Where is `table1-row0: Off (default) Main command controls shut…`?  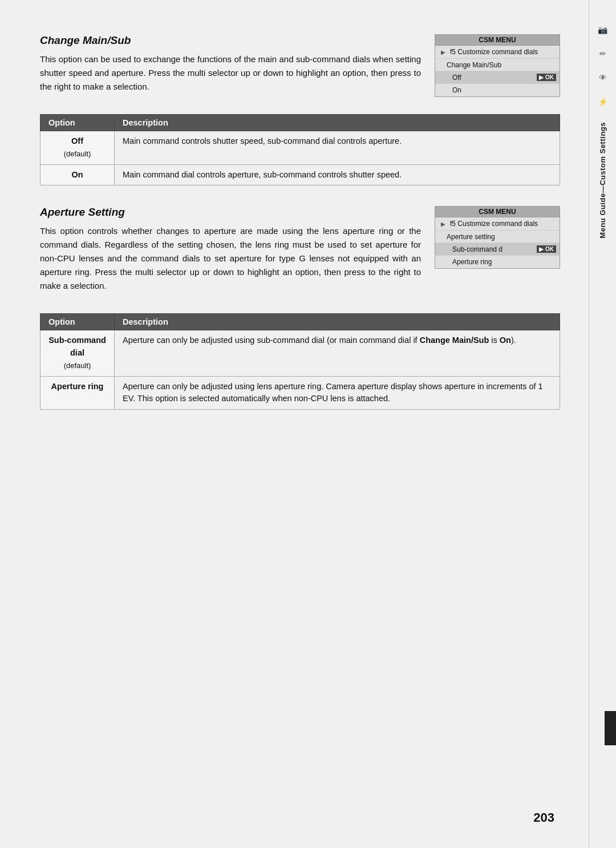 table1-row0: Off (default) Main command controls shut… is located at coordinates (300, 148).